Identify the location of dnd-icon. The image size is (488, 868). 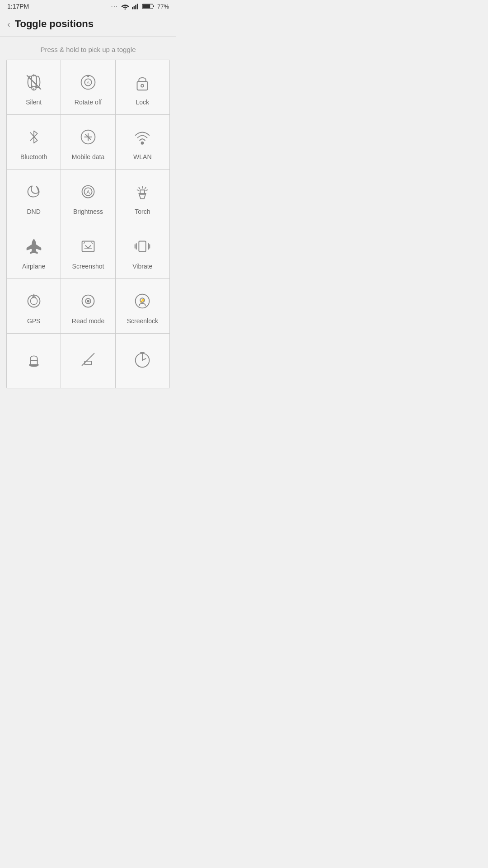
(34, 192).